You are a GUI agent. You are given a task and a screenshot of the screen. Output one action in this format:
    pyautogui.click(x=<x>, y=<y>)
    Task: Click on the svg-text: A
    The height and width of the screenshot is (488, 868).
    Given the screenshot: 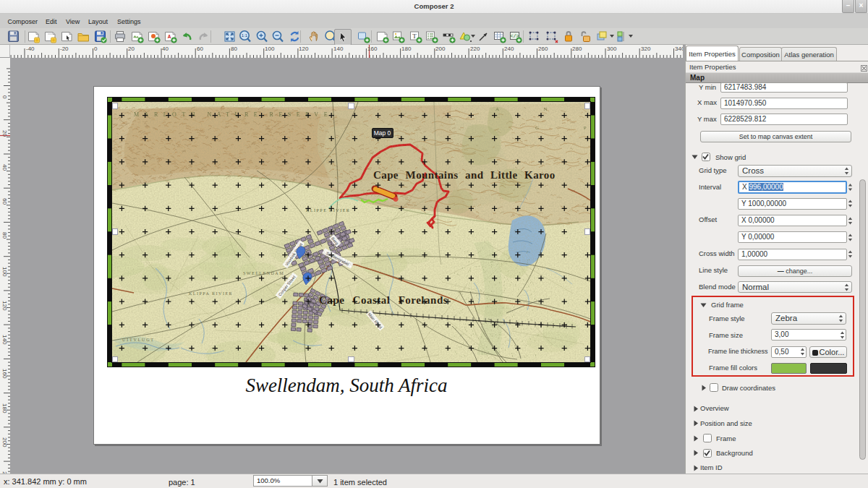 What is the action you would take?
    pyautogui.click(x=169, y=36)
    